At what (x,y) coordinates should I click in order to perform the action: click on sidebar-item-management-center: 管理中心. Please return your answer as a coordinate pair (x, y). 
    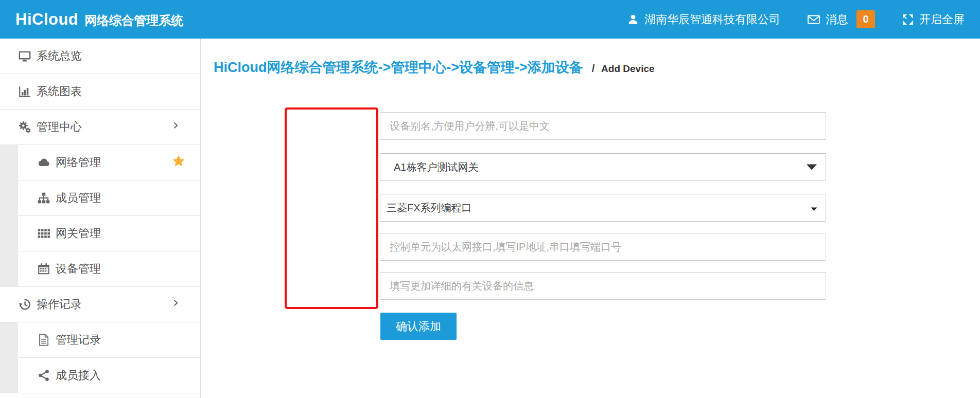
    Looking at the image, I should click on (100, 128).